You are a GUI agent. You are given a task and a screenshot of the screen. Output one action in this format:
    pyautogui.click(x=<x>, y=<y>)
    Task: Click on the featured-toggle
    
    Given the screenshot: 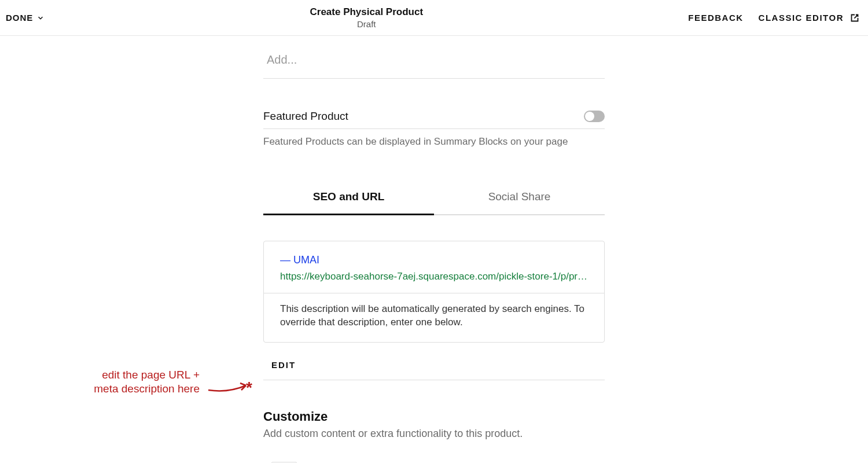 What is the action you would take?
    pyautogui.click(x=594, y=116)
    